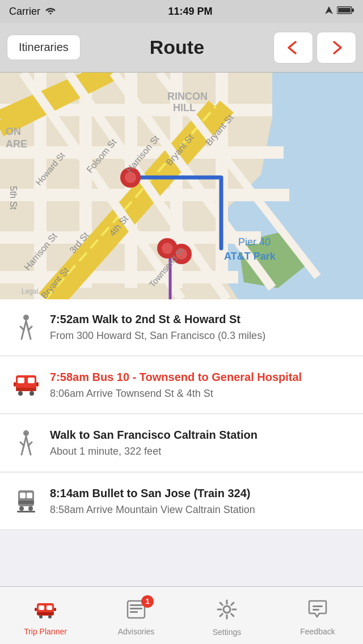 The width and height of the screenshot is (363, 644). Describe the element at coordinates (227, 632) in the screenshot. I see `tab-settings-label: Settings` at that location.